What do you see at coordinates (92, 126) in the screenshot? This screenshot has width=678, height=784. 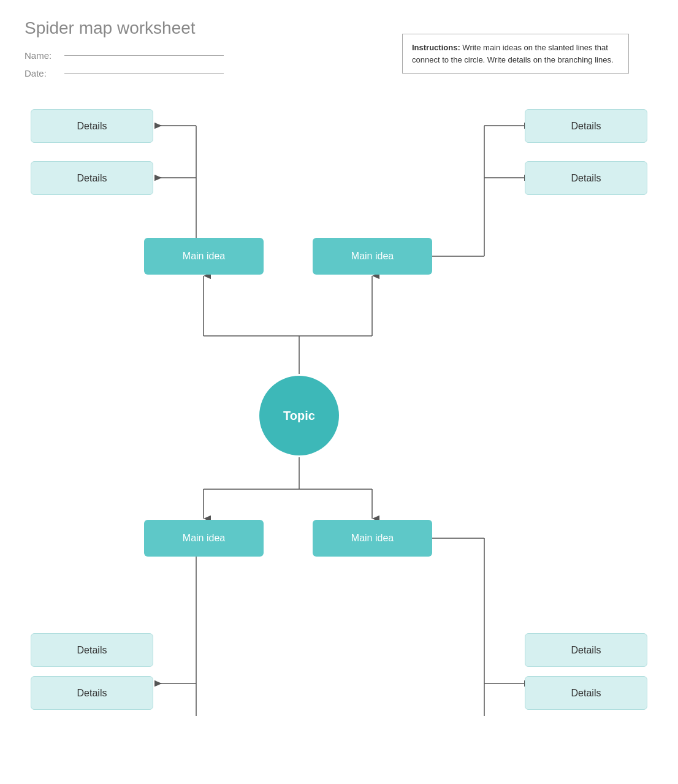 I see `detail-tl1: Details` at bounding box center [92, 126].